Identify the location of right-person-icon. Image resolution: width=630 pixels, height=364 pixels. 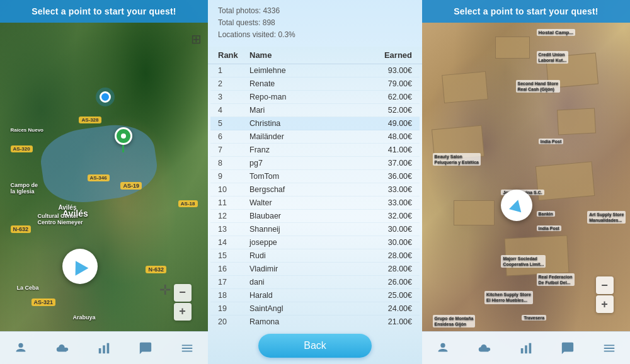
(443, 348).